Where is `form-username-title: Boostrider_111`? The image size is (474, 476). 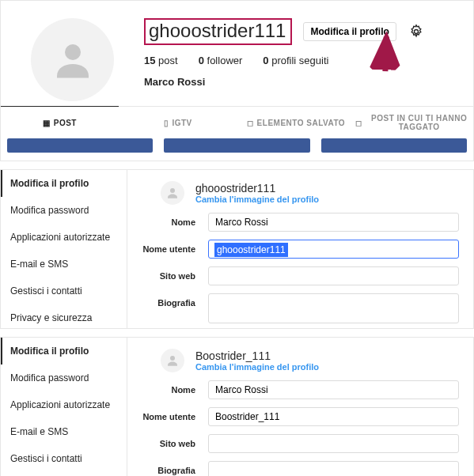
form-username-title: Boostrider_111 is located at coordinates (257, 356).